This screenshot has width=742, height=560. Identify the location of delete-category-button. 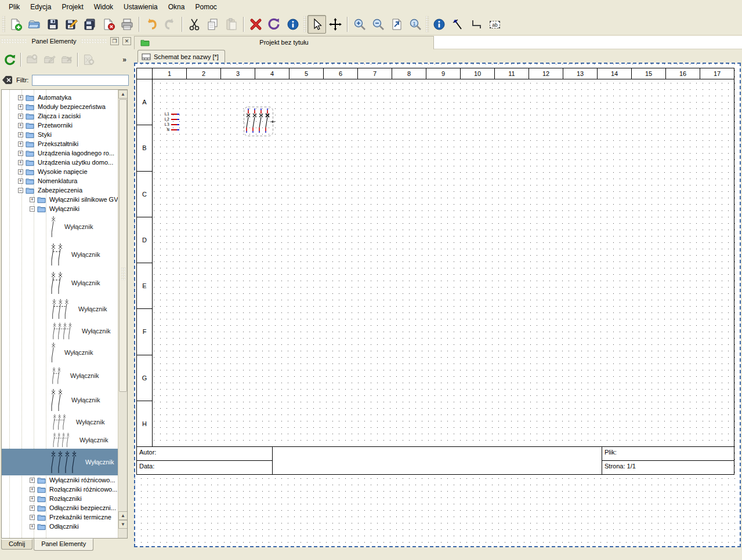
(67, 60).